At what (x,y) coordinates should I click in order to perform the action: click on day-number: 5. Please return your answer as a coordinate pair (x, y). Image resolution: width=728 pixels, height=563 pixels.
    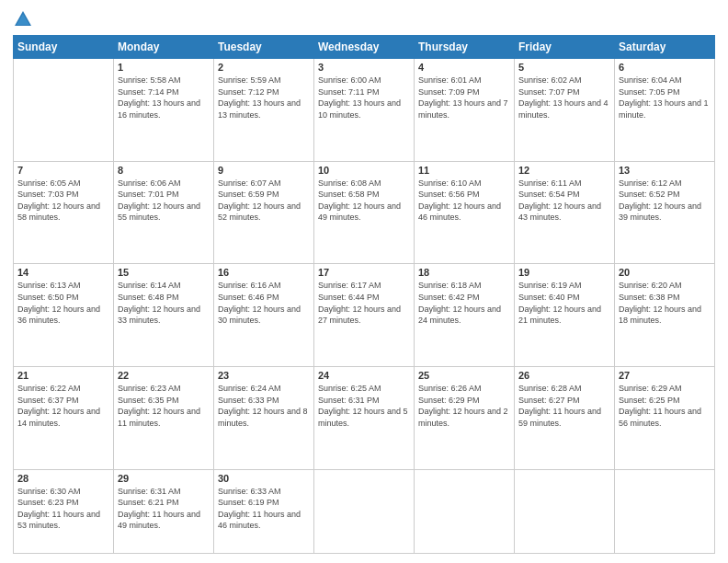
    Looking at the image, I should click on (564, 67).